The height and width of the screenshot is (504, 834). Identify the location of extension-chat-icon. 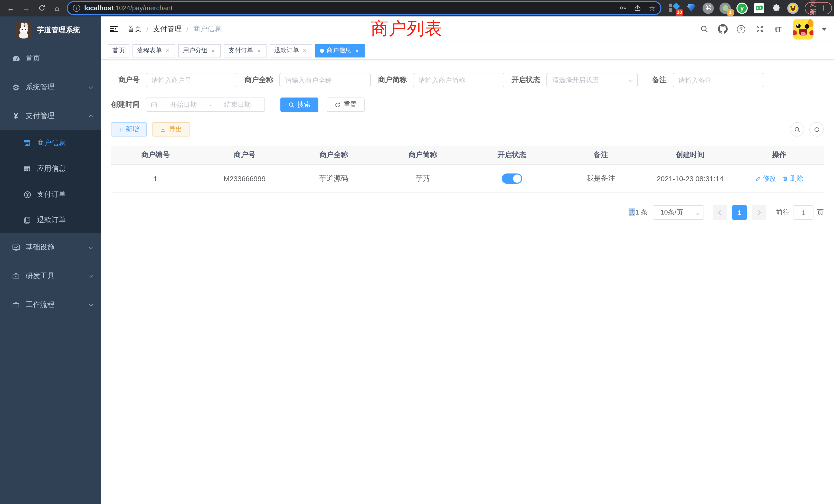
(759, 8).